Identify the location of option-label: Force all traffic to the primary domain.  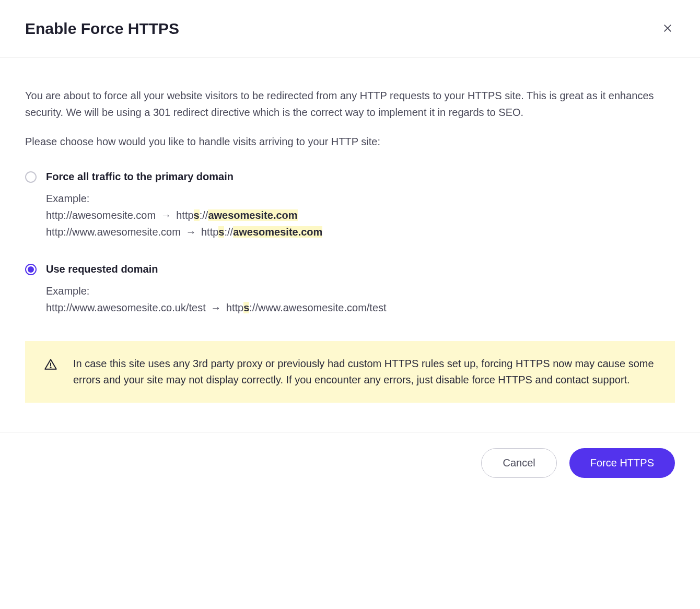
(140, 177).